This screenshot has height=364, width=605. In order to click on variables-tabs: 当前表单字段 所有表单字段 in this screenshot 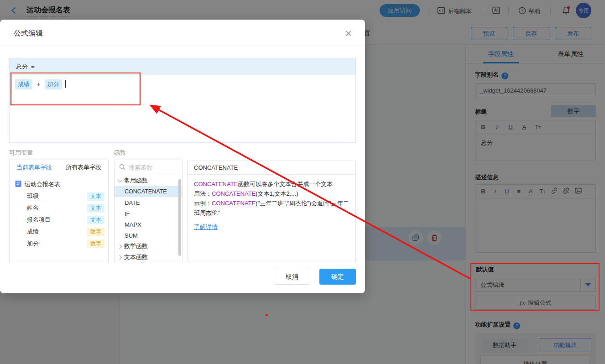, I will do `click(59, 168)`.